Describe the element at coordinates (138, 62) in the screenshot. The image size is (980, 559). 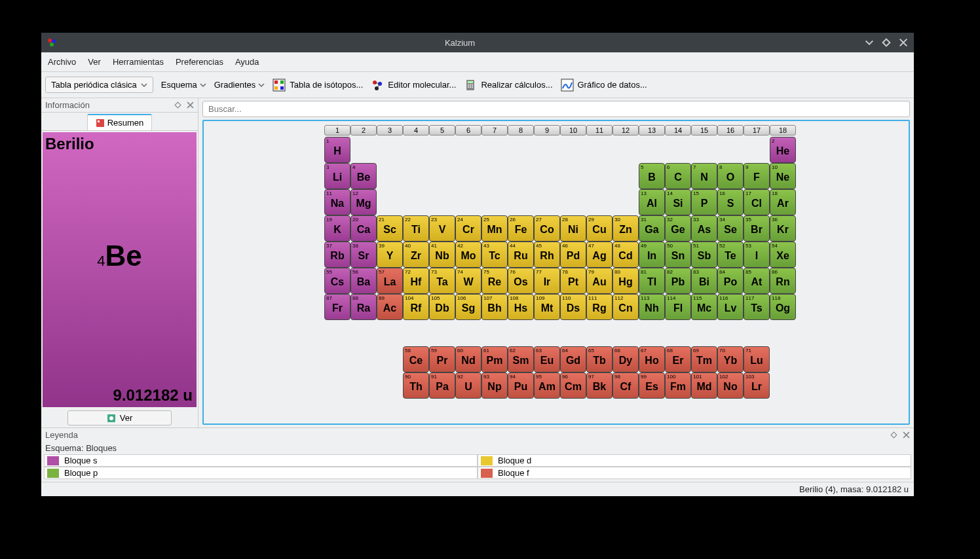
I see `menu-herramientas: Herramientas` at that location.